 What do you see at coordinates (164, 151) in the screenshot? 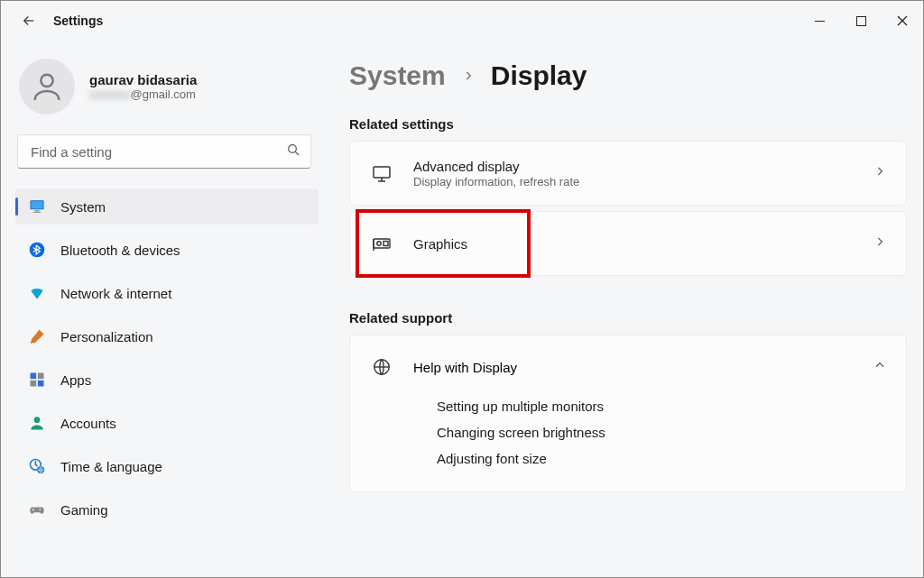
I see `search-wrap` at bounding box center [164, 151].